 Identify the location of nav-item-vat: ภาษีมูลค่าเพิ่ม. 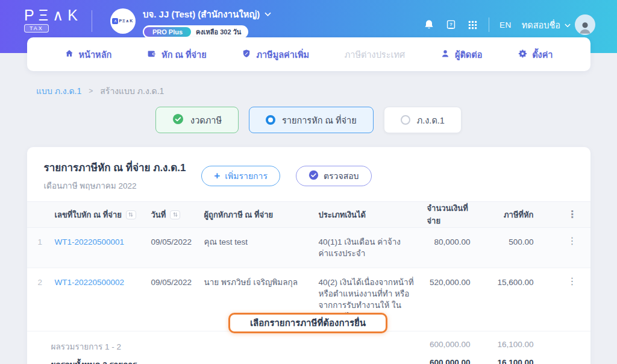
(275, 54).